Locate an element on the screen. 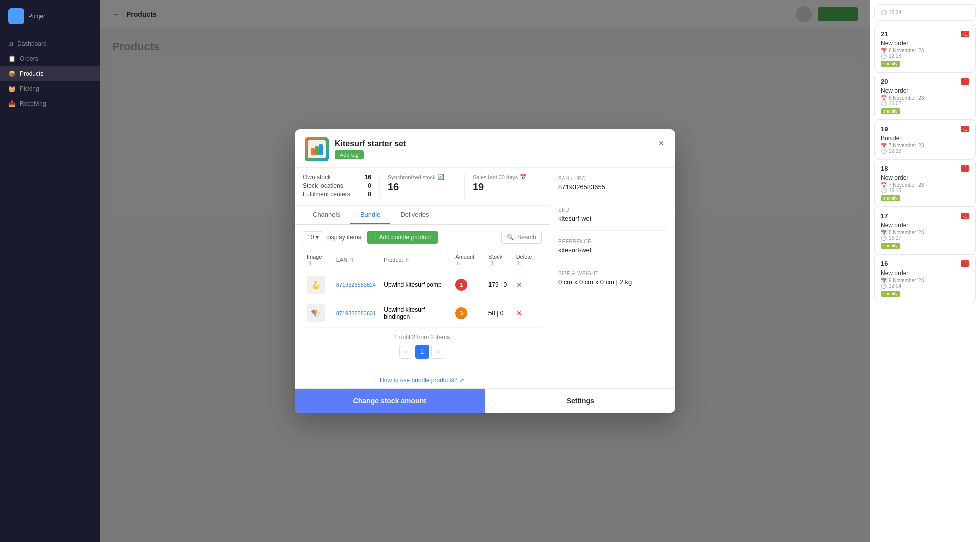 The height and width of the screenshot is (542, 980). sort-icon-image: ⇅ is located at coordinates (310, 263).